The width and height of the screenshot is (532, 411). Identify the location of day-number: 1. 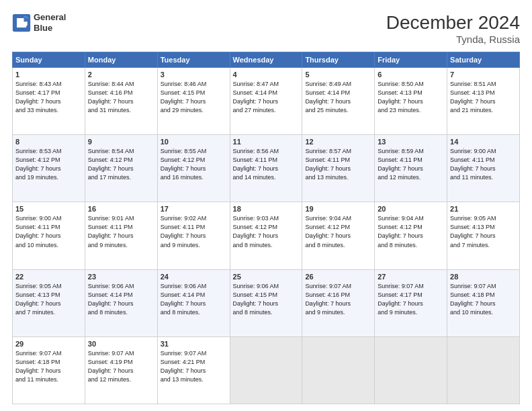
(48, 75).